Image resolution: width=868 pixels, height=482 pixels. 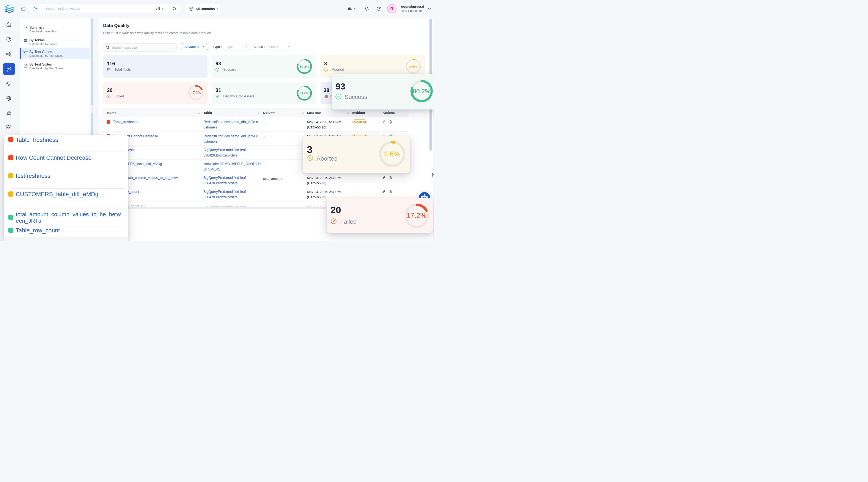 I want to click on svg-text: 81.6%, so click(x=304, y=93).